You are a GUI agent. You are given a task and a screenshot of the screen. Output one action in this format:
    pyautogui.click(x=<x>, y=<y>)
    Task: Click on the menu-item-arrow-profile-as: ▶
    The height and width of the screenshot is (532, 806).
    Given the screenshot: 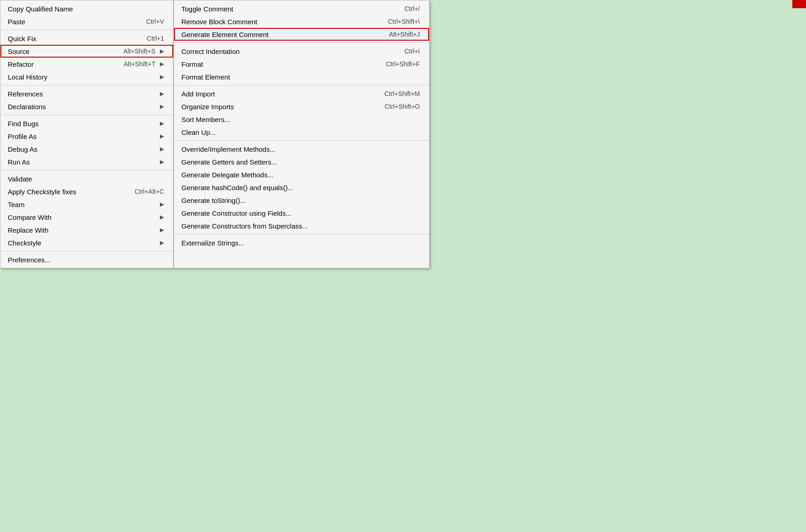 What is the action you would take?
    pyautogui.click(x=162, y=136)
    